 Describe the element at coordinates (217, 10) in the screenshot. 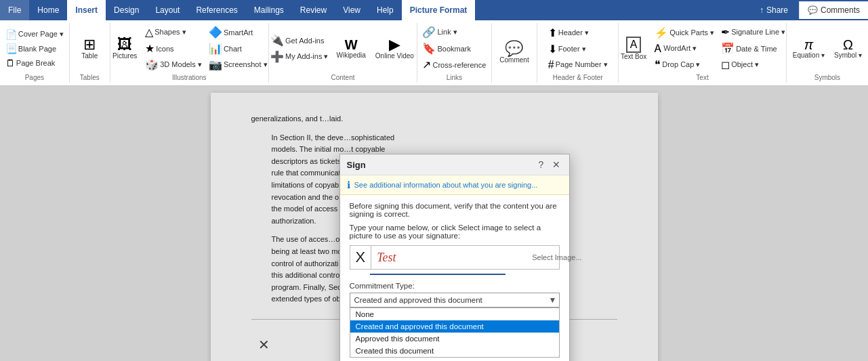

I see `tab-references: References` at that location.